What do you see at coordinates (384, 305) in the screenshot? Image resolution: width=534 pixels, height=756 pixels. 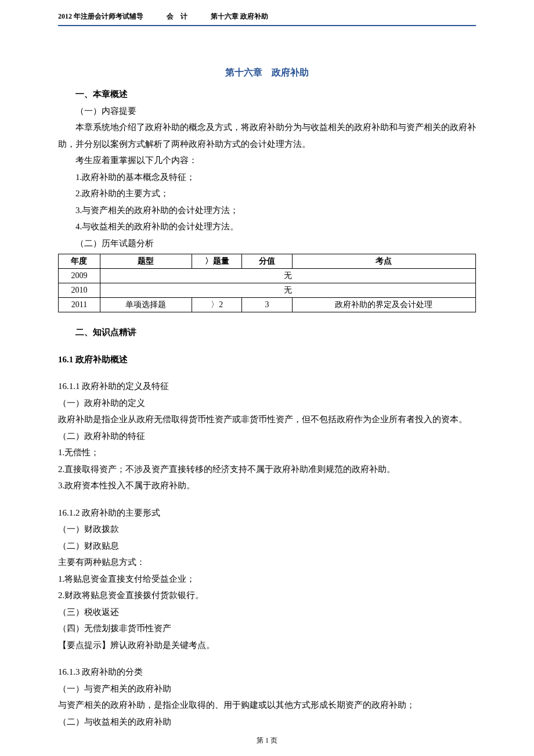 I see `cell-point: 政府补助的界定及会计处理` at bounding box center [384, 305].